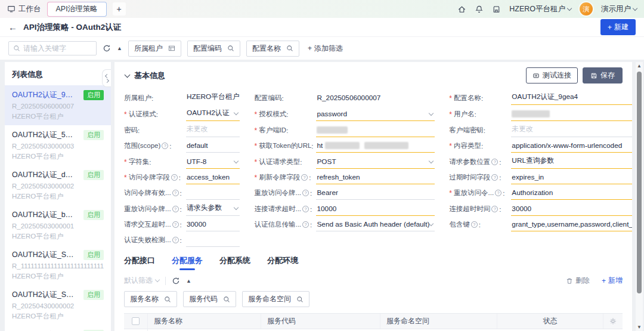 This screenshot has height=331, width=644. Describe the element at coordinates (540, 10) in the screenshot. I see `tenant-switcher: HZERO平台租户` at that location.